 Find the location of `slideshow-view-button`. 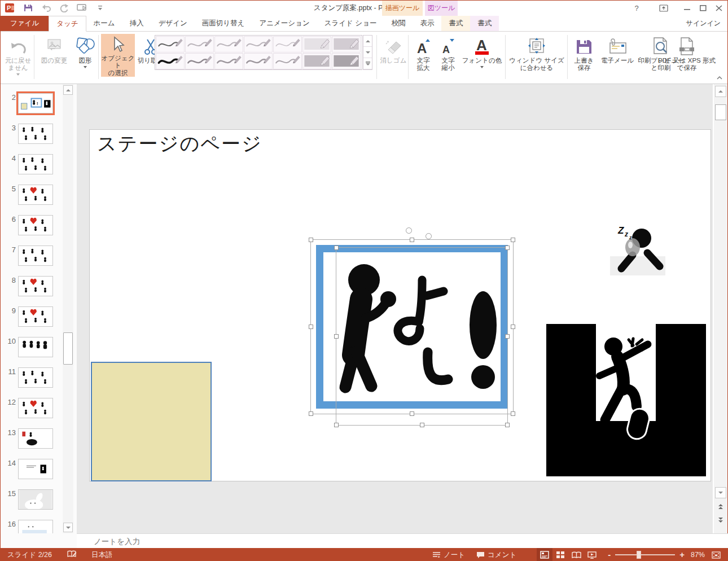

slideshow-view-button is located at coordinates (592, 554).